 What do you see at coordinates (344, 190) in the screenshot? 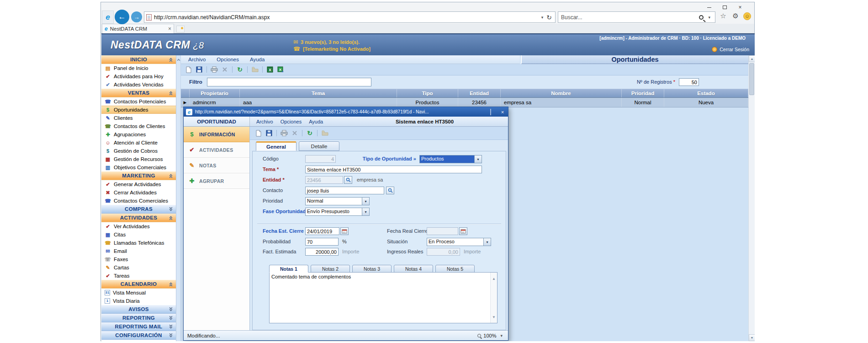
I see `contacto-input` at bounding box center [344, 190].